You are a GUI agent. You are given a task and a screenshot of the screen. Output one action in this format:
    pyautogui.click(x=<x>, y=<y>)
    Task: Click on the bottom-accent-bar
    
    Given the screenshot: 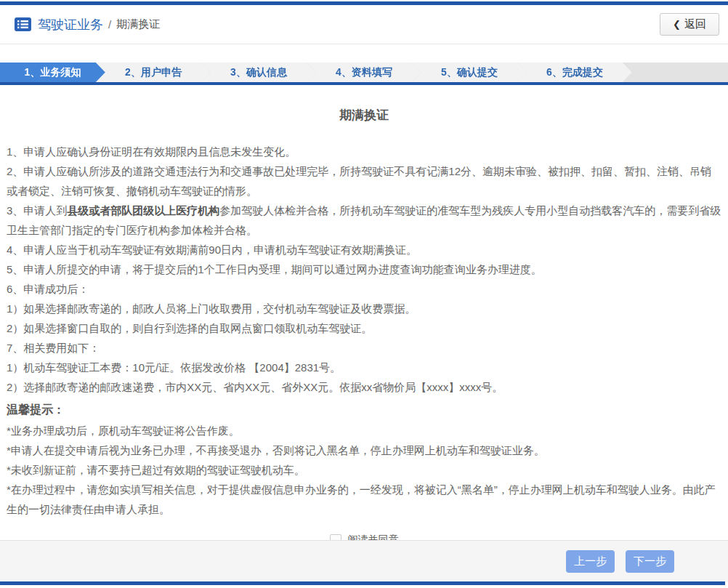 What is the action you would take?
    pyautogui.click(x=363, y=583)
    